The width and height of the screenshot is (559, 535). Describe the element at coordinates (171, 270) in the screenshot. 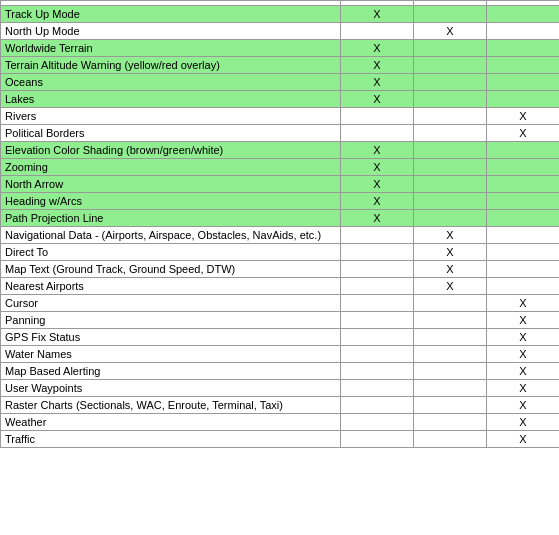

I see `feature-label: Map Text (Ground Track, Ground Speed, DT…` at that location.